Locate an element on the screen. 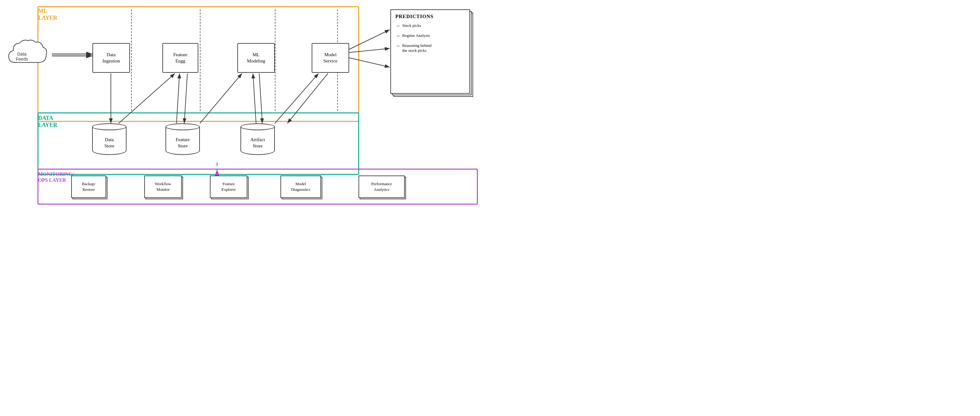 The height and width of the screenshot is (416, 980). arrow-icon-3: → is located at coordinates (398, 46).